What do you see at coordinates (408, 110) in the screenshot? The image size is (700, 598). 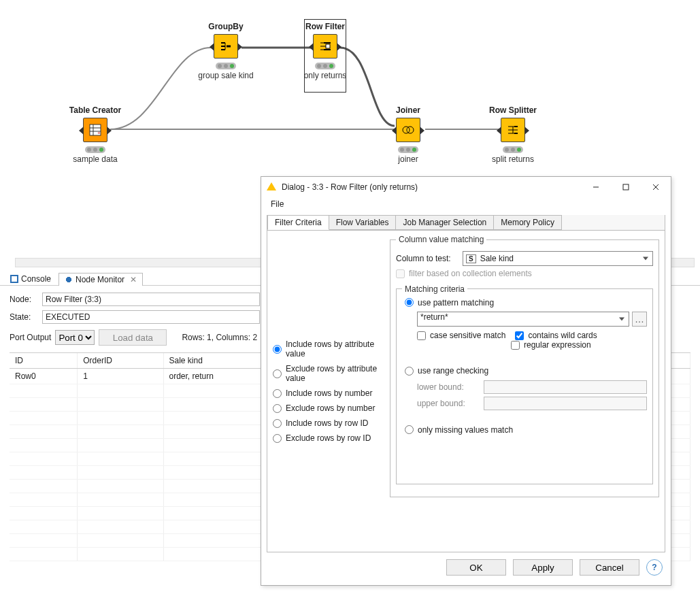 I see `node-title: Joiner` at bounding box center [408, 110].